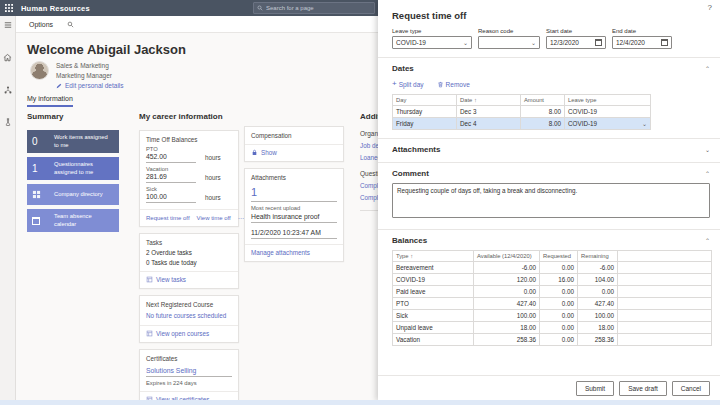 The width and height of the screenshot is (720, 405). I want to click on work-items-count: 0, so click(43, 142).